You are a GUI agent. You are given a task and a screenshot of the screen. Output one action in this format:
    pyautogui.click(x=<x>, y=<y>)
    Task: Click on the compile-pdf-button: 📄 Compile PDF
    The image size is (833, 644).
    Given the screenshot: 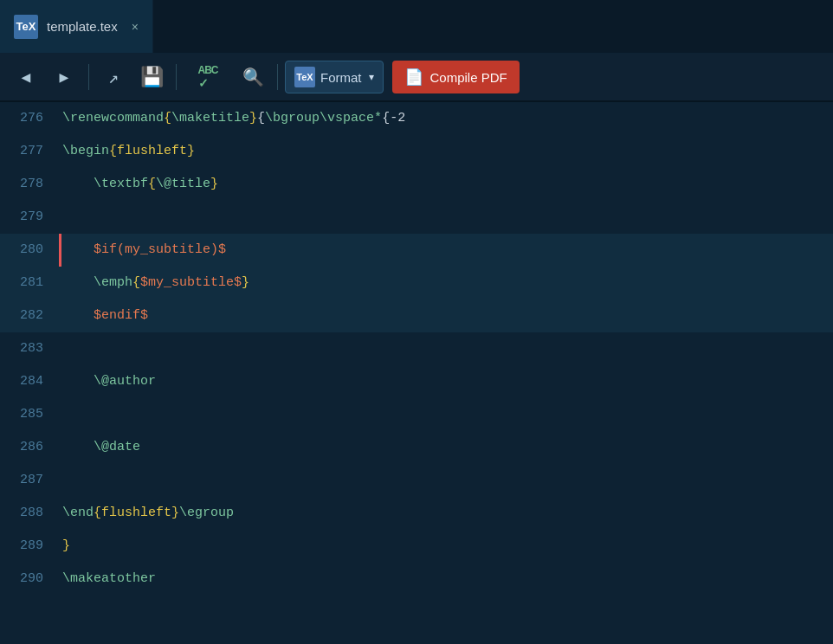 What is the action you would take?
    pyautogui.click(x=455, y=77)
    